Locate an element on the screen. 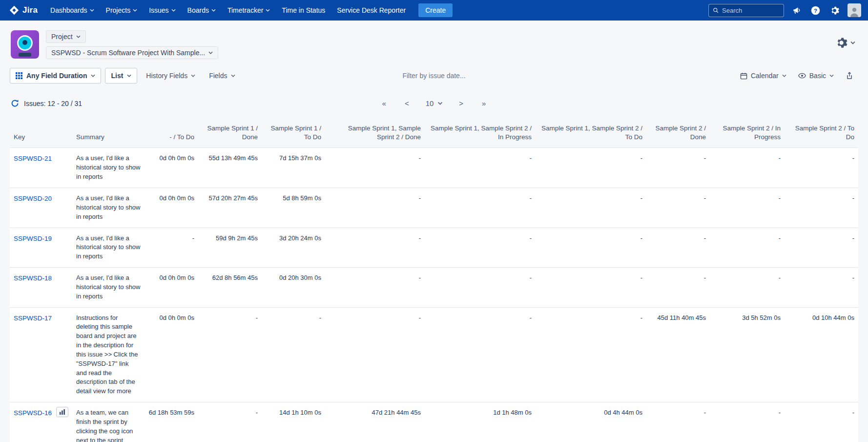 The height and width of the screenshot is (442, 868). column-header: Sample Sprint 1 / Done is located at coordinates (230, 134).